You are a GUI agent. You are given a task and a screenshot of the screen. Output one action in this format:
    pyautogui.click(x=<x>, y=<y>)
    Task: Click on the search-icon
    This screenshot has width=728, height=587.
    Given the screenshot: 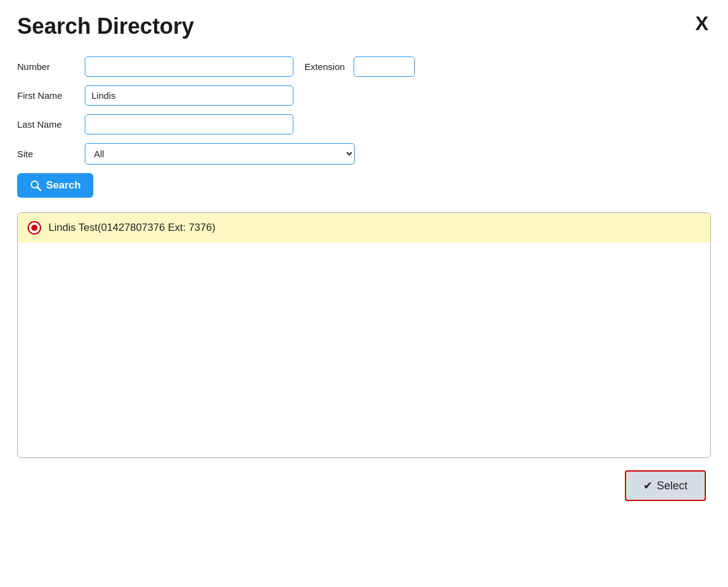 What is the action you would take?
    pyautogui.click(x=36, y=185)
    